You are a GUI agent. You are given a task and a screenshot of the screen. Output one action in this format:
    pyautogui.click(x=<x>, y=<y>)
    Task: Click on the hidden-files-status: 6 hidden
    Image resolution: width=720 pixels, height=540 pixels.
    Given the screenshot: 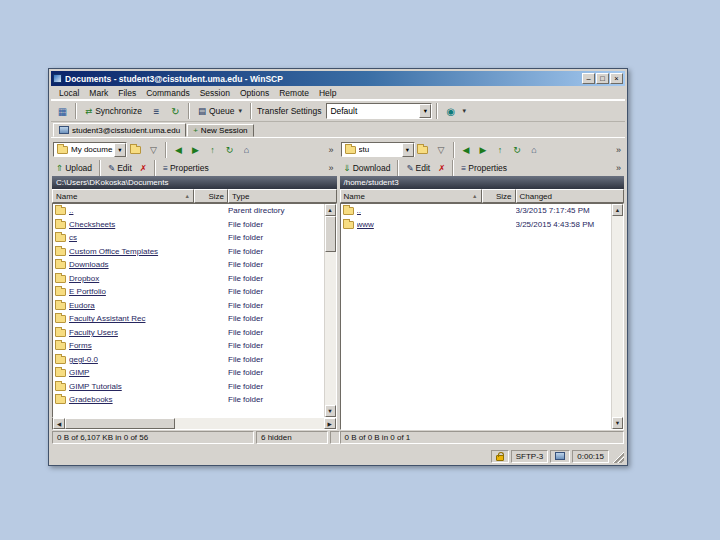 What is the action you would take?
    pyautogui.click(x=292, y=438)
    